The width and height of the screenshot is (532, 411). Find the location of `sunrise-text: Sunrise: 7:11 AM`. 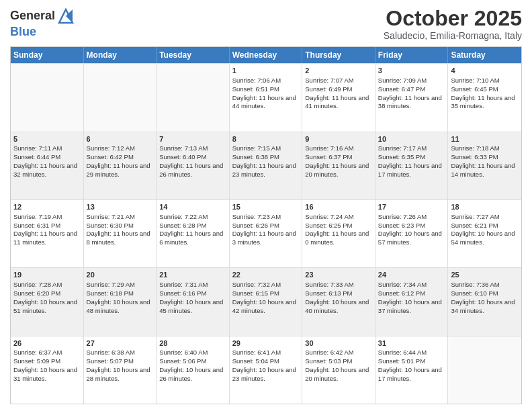

sunrise-text: Sunrise: 7:11 AM is located at coordinates (38, 148).